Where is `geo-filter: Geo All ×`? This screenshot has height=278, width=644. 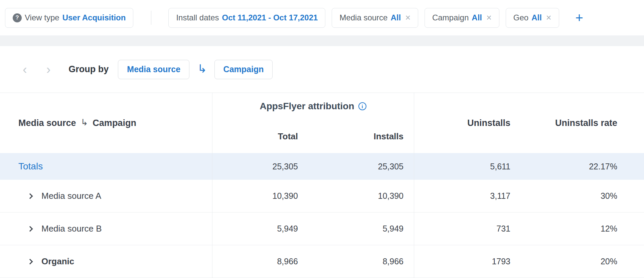
geo-filter: Geo All × is located at coordinates (532, 18).